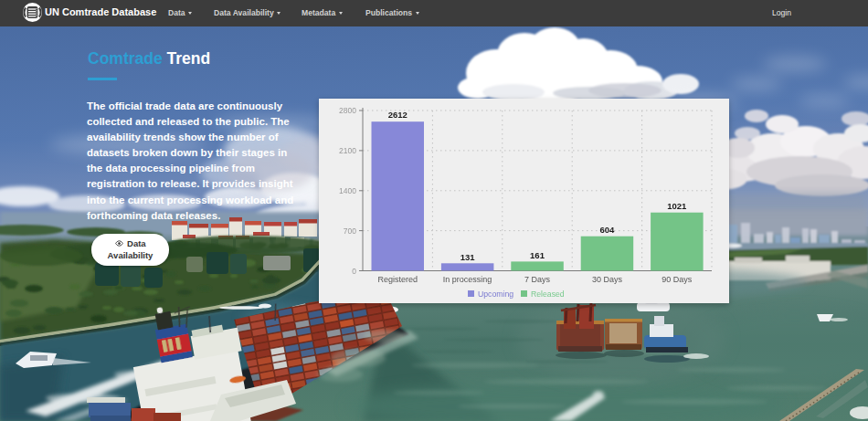  I want to click on svg-text: Registered, so click(397, 279).